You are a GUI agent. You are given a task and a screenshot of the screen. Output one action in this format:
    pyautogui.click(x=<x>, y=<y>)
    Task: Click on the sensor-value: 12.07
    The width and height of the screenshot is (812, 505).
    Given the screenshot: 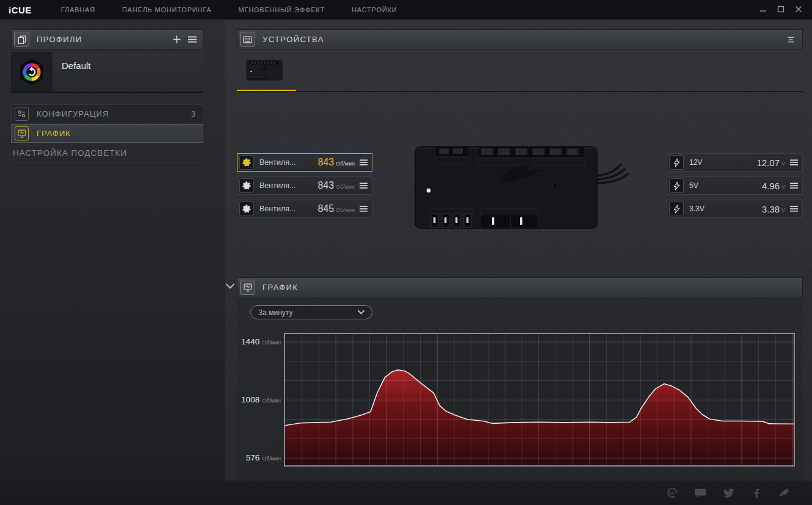 What is the action you would take?
    pyautogui.click(x=768, y=162)
    